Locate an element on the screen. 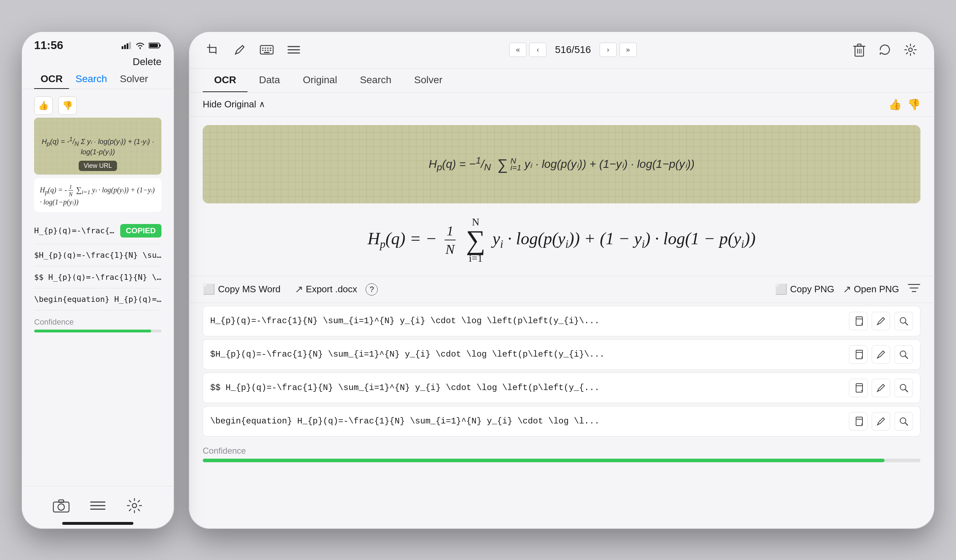  desktop-tab-ocr: OCR is located at coordinates (225, 80).